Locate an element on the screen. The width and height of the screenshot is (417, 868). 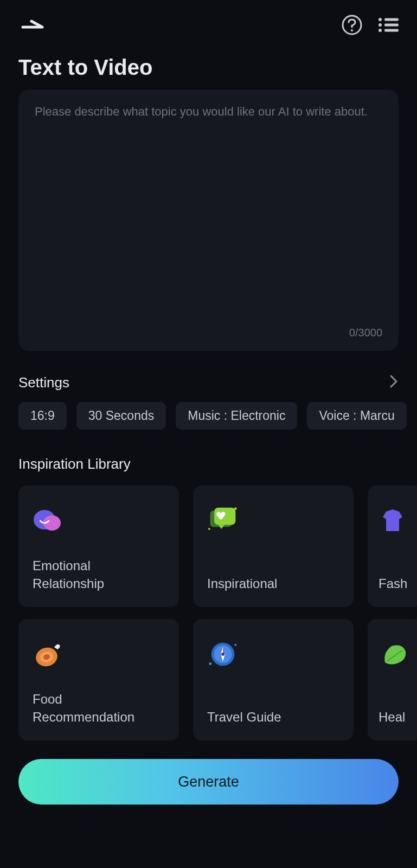
compass-icon is located at coordinates (223, 654).